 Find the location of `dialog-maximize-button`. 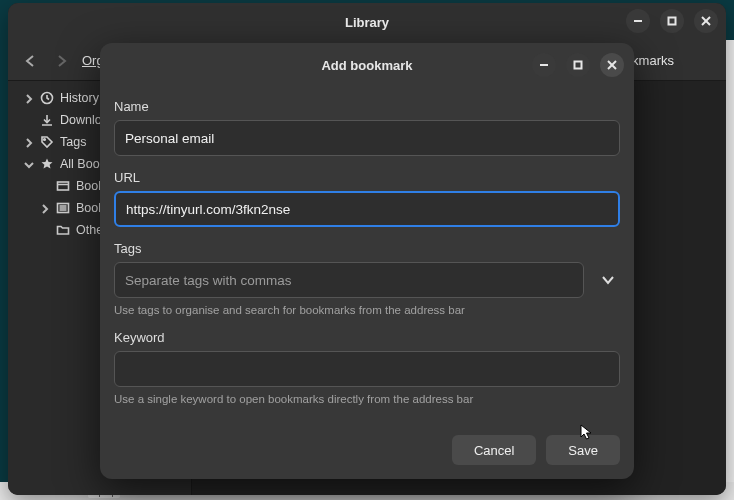

dialog-maximize-button is located at coordinates (578, 65).